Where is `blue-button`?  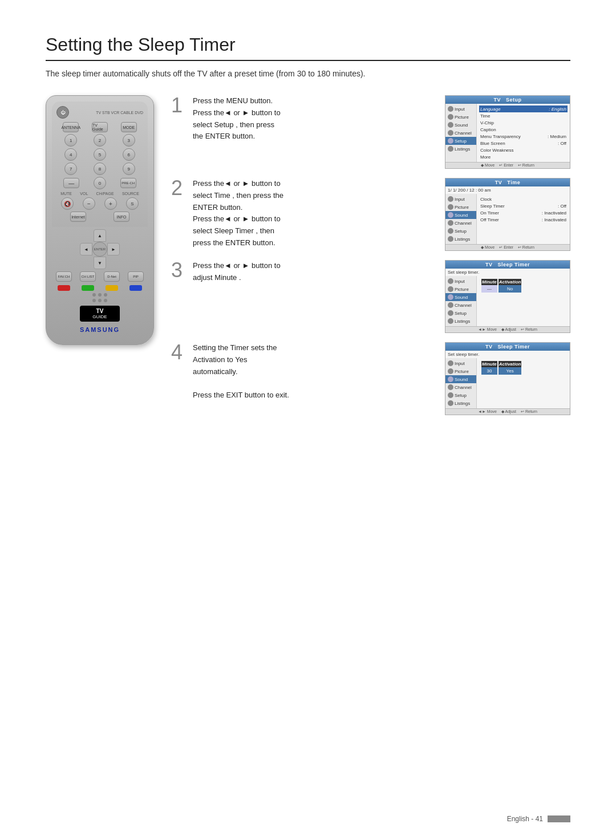 blue-button is located at coordinates (136, 288).